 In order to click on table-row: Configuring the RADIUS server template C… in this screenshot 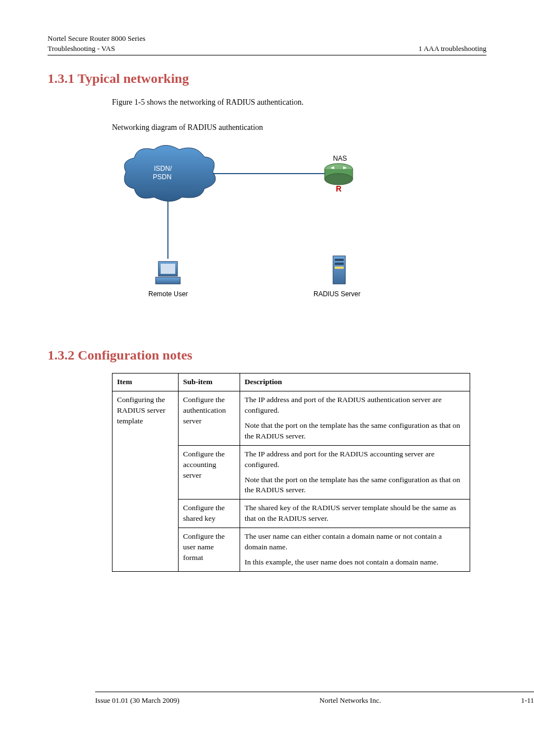, I will do `click(291, 419)`.